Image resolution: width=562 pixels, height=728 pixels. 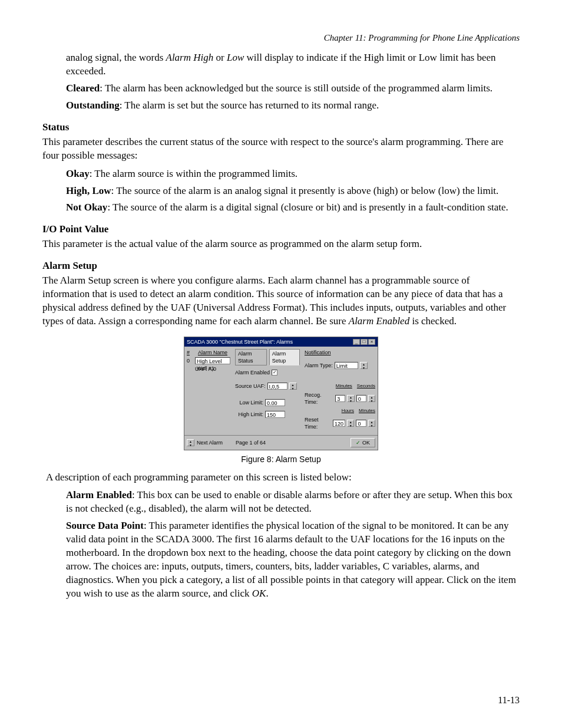 What do you see at coordinates (361, 423) in the screenshot?
I see `reset-m-input: 0` at bounding box center [361, 423].